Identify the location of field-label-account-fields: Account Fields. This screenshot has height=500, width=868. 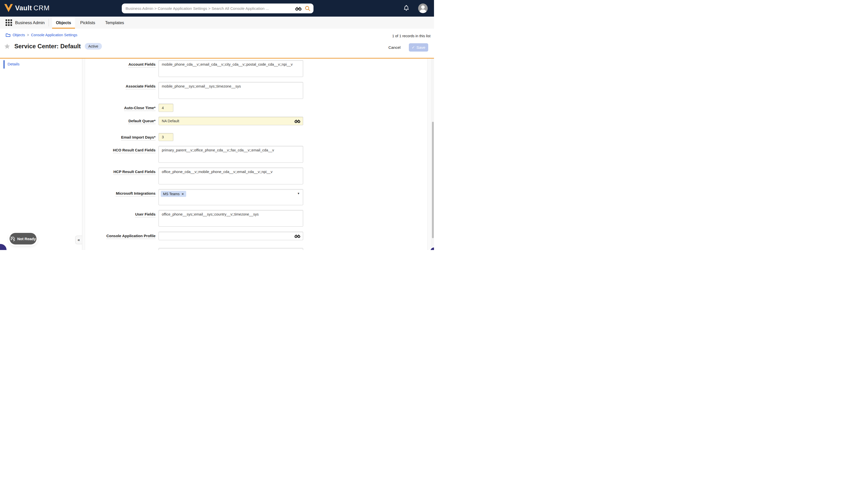
(142, 65).